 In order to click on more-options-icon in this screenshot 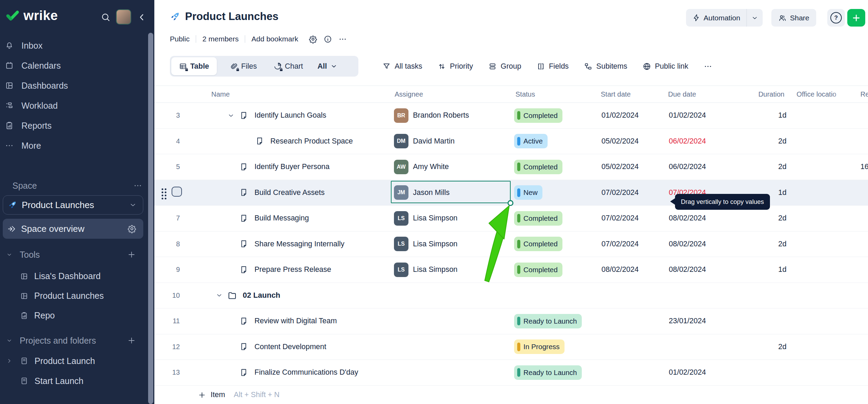, I will do `click(343, 39)`.